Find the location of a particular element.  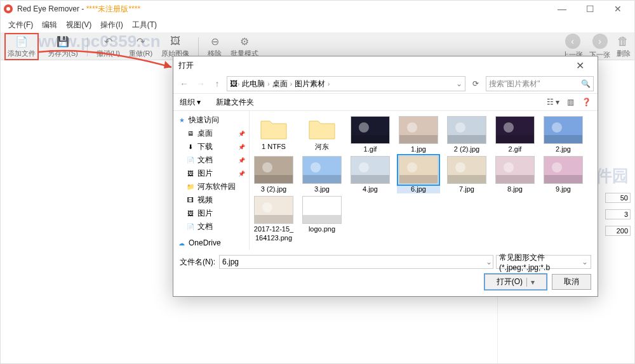

cancel-button: 取消 is located at coordinates (572, 282).